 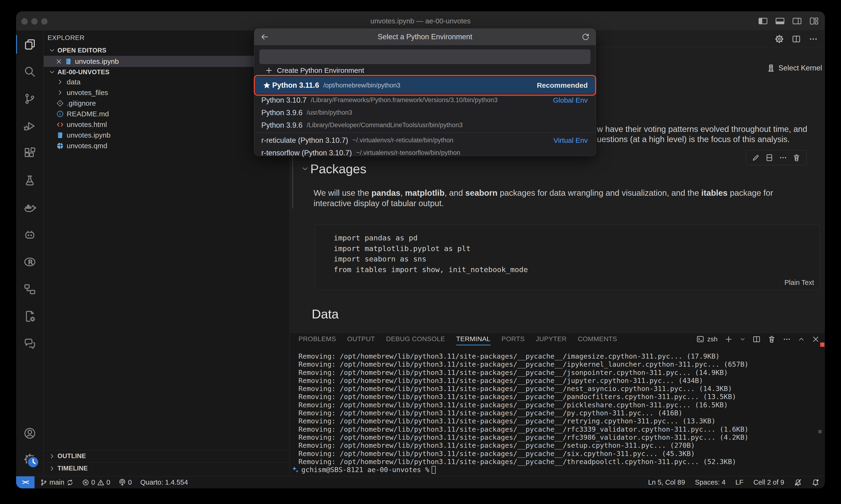 I want to click on notebook-icon, so click(x=60, y=135).